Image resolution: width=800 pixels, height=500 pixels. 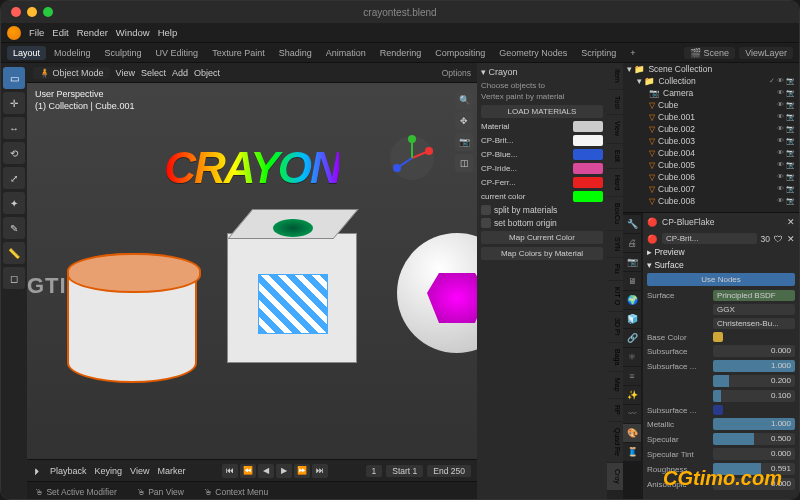 I want to click on next-keyframe-button: ⏩, so click(x=302, y=471).